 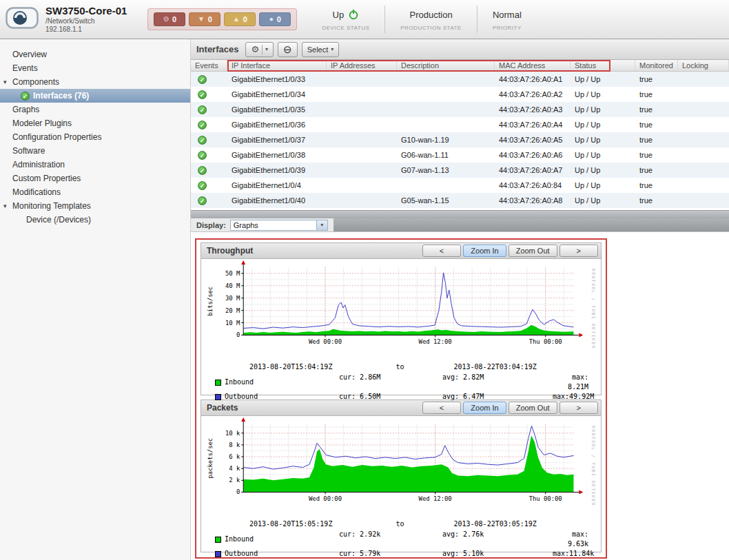 I want to click on combo-arrow-icon: ▾, so click(x=322, y=225).